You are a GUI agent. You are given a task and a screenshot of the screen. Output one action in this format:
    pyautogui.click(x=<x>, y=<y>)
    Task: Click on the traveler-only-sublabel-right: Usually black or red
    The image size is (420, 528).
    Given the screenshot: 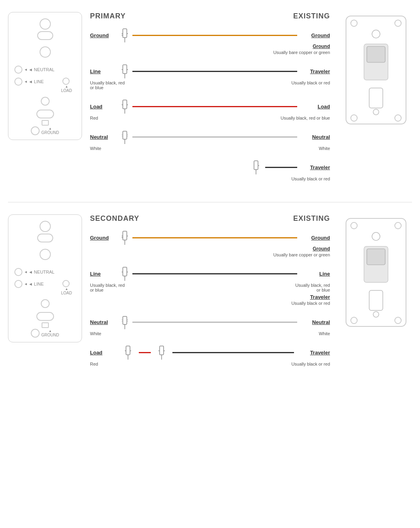 What is the action you would take?
    pyautogui.click(x=310, y=179)
    